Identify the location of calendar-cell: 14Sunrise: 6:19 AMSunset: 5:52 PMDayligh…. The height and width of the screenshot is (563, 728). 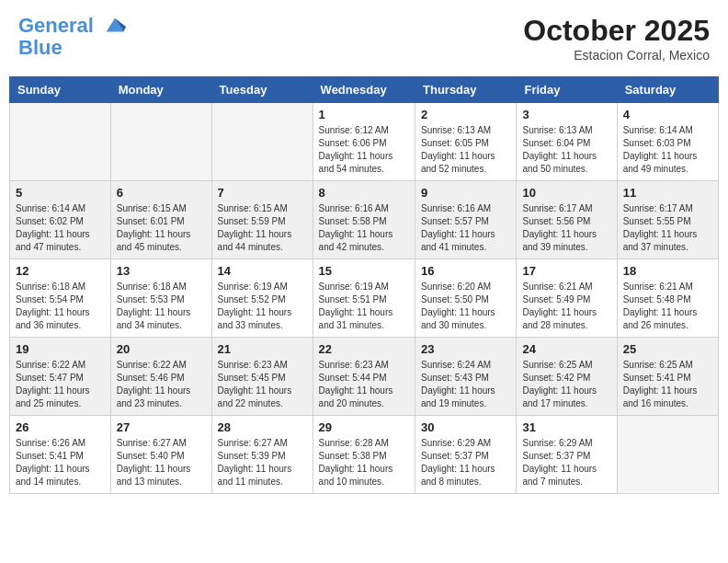
(262, 298).